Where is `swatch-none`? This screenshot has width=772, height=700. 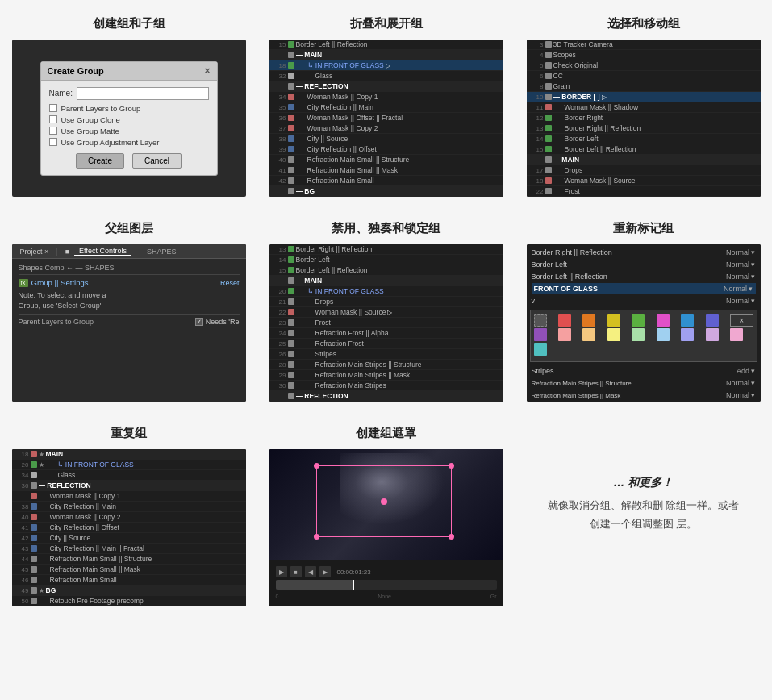
swatch-none is located at coordinates (540, 320).